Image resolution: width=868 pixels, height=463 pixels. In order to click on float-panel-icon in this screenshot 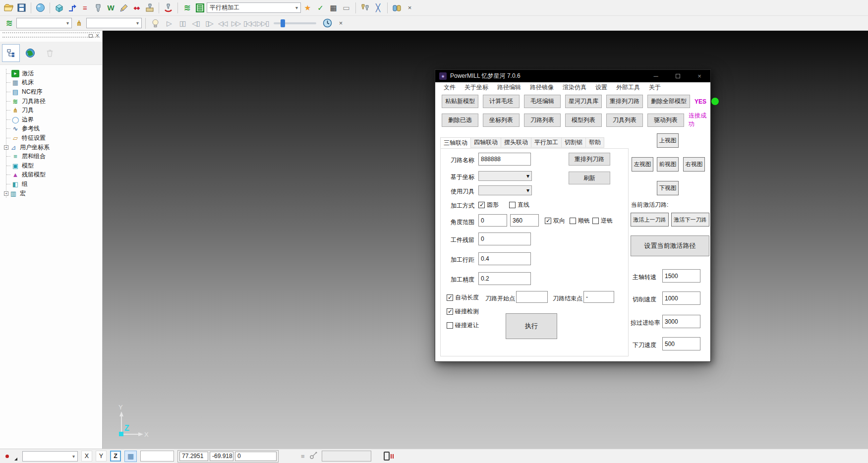, I will do `click(91, 36)`.